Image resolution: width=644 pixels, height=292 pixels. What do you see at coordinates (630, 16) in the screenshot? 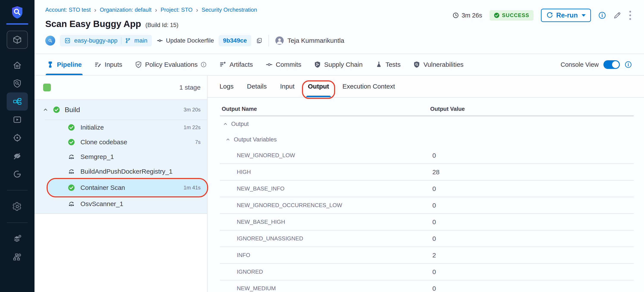
I see `more-options-menu` at bounding box center [630, 16].